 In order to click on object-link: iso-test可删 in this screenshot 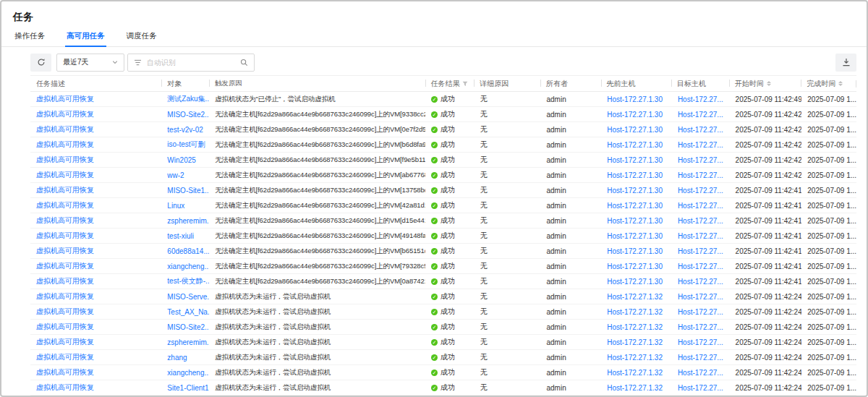, I will do `click(185, 145)`.